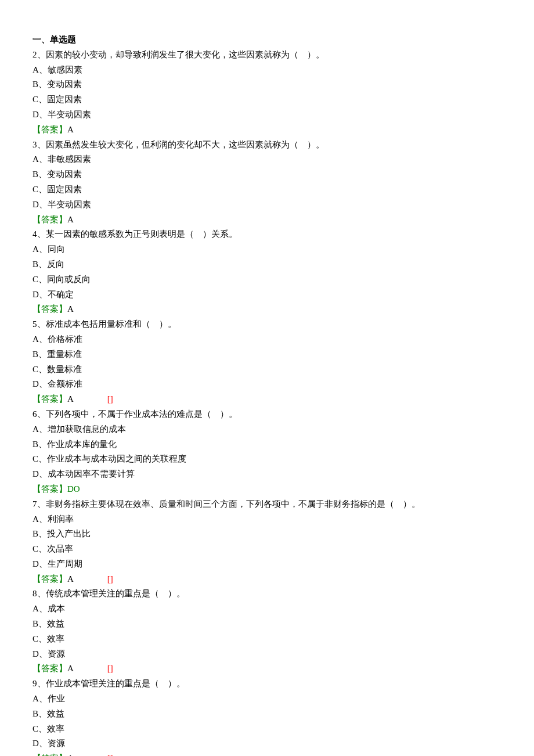  I want to click on question-option: A、作业, so click(266, 699).